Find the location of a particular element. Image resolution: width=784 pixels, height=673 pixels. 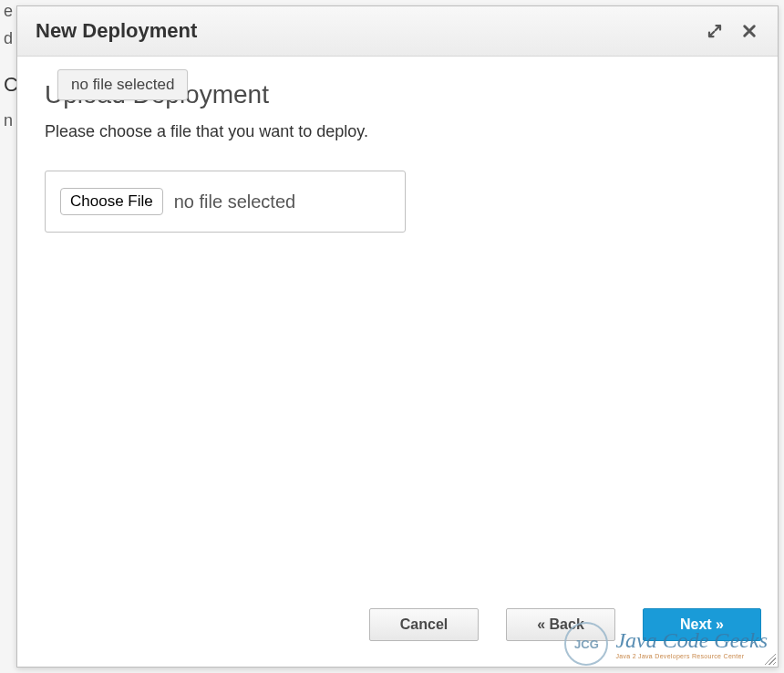

close-icon is located at coordinates (749, 31).